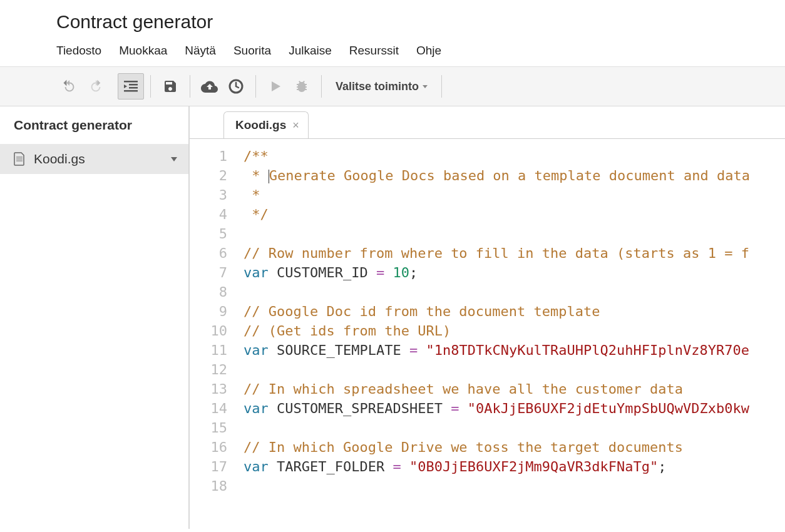 Image resolution: width=785 pixels, height=532 pixels. I want to click on menu-publish: Julkaise, so click(310, 51).